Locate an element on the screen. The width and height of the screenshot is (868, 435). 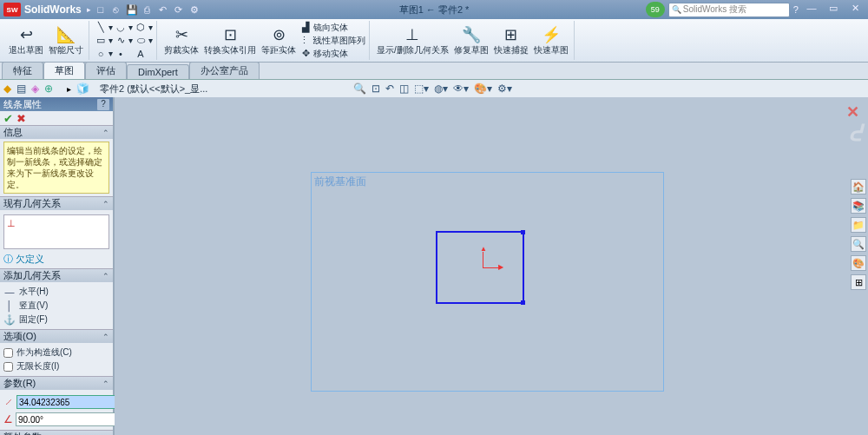
app-name: SolidWorks is located at coordinates (53, 10).